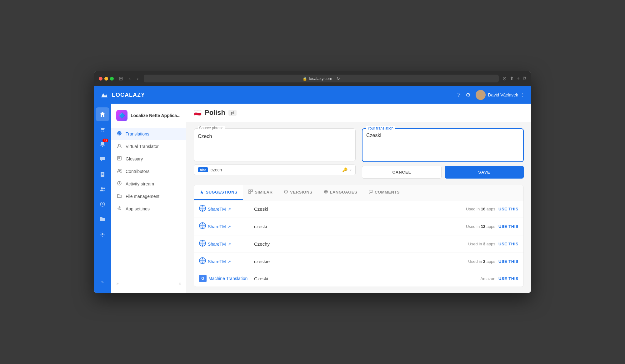  Describe the element at coordinates (381, 128) in the screenshot. I see `translation-label: Your translation` at that location.